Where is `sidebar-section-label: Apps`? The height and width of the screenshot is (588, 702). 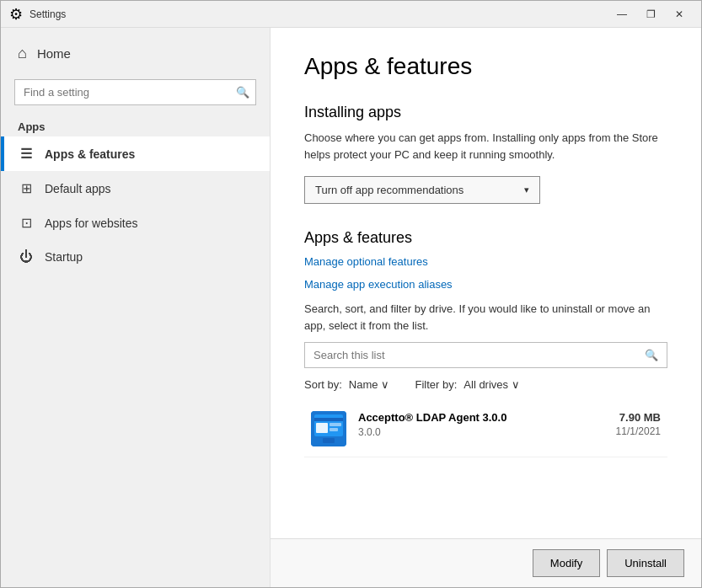 sidebar-section-label: Apps is located at coordinates (135, 125).